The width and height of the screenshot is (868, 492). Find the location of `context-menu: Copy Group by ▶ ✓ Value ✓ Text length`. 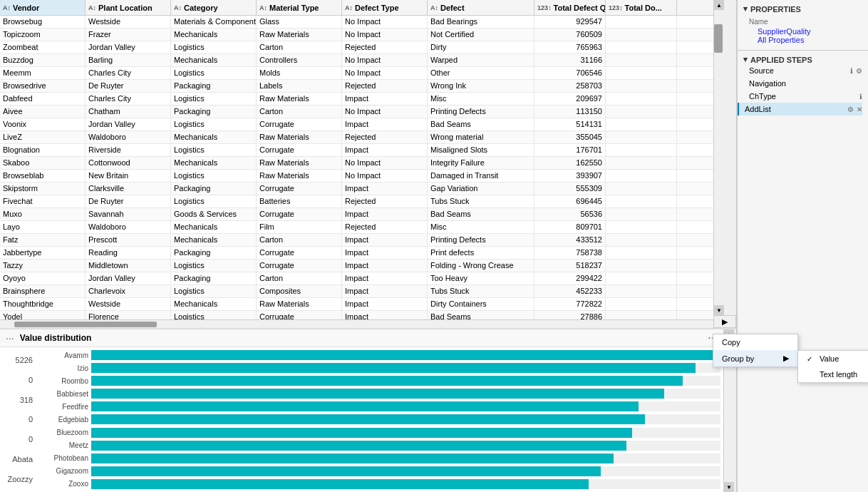

context-menu: Copy Group by ▶ ✓ Value ✓ Text length is located at coordinates (755, 351).